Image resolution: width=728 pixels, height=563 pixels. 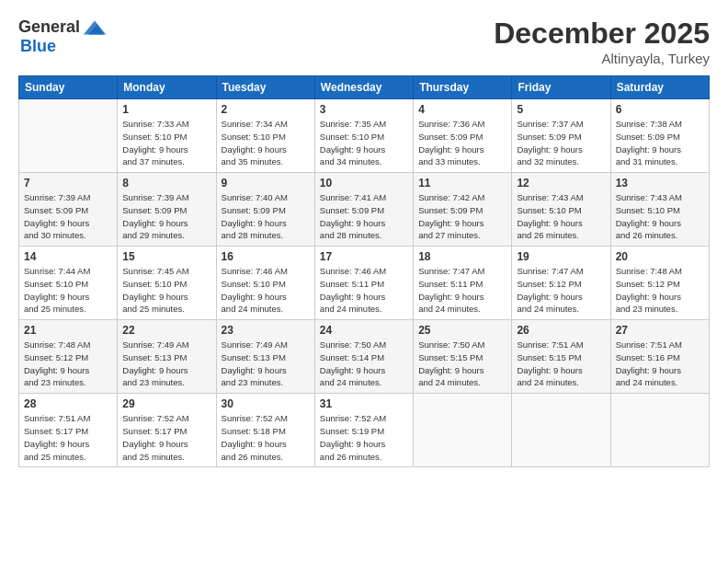 What do you see at coordinates (561, 357) in the screenshot?
I see `calendar-cell: 26Sunrise: 7:51 AM Sunset: 5:15 PM Dayli…` at bounding box center [561, 357].